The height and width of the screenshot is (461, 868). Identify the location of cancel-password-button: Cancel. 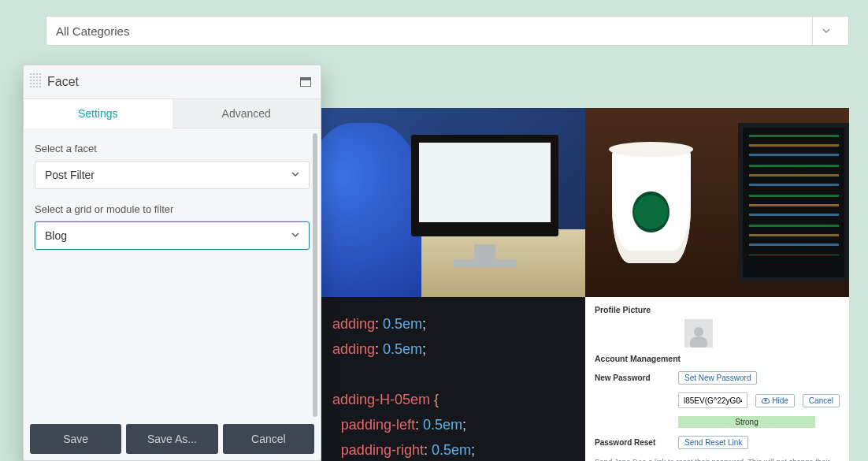
(821, 400).